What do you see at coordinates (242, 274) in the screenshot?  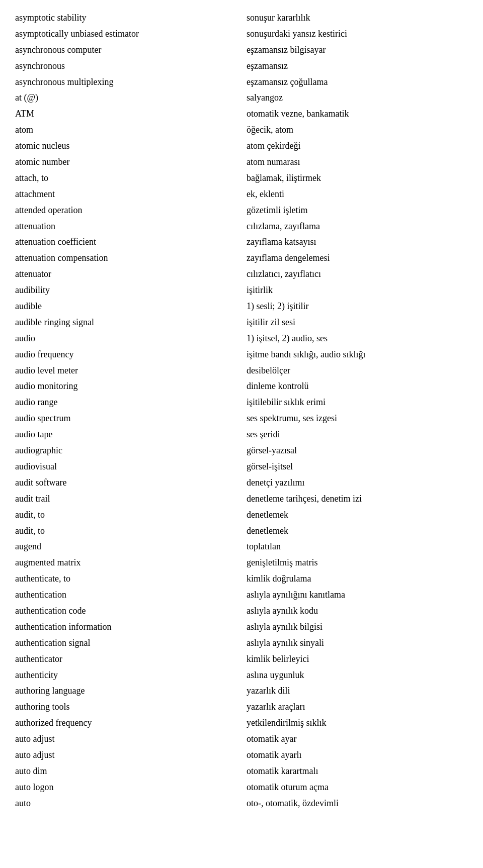 I see `table-row: attenuatorcılızlatıcı, zayıflatıcı` at bounding box center [242, 274].